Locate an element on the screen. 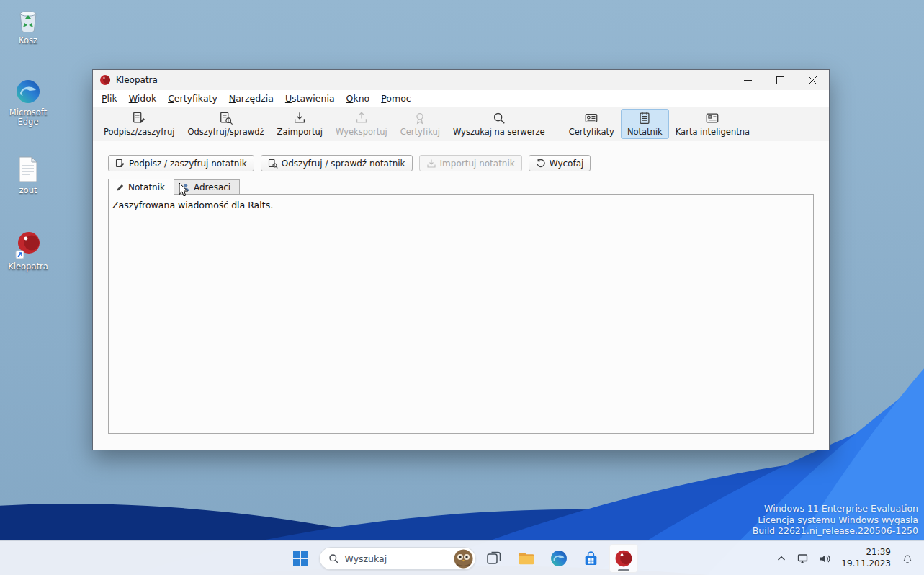 The height and width of the screenshot is (575, 924). decrypt-verify-notepad-button: Odszyfruj / sprawdź notatnik is located at coordinates (337, 163).